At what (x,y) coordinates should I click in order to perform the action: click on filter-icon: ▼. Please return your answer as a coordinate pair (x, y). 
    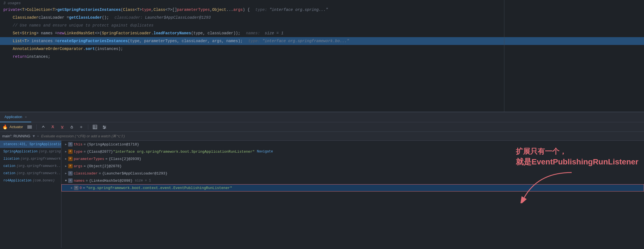
    Looking at the image, I should click on (34, 136).